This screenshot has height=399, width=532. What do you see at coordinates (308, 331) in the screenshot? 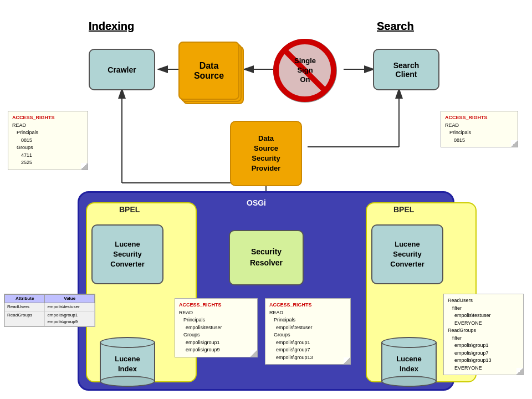
I see `bottom-left-note2: ACCESS_RIGHTS READ Principals empolis\te…` at bounding box center [308, 331].